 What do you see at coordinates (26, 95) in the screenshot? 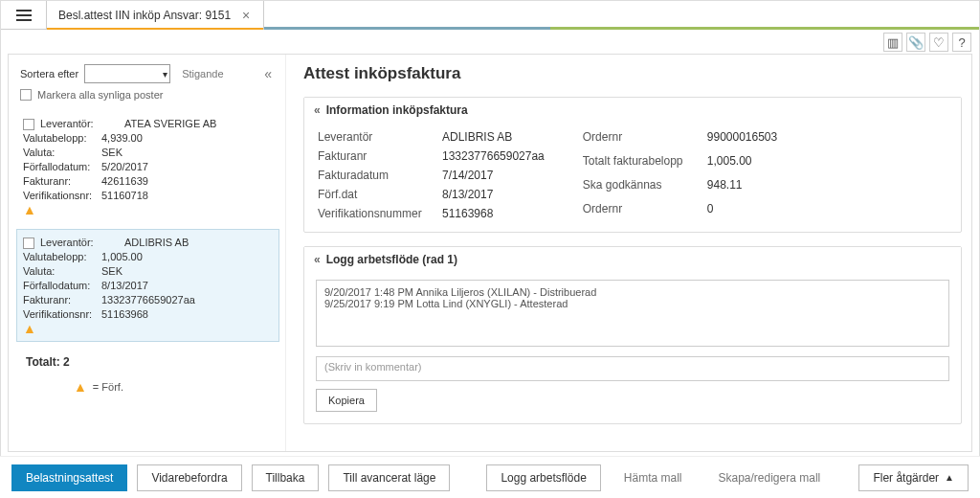
I see `mark-all-checkbox` at bounding box center [26, 95].